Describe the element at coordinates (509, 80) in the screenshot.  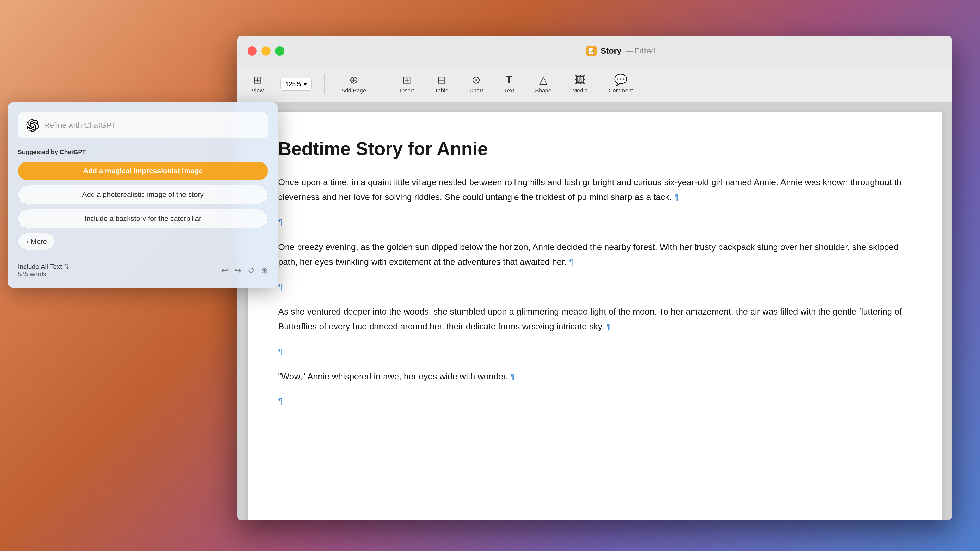
I see `text-icon: T` at that location.